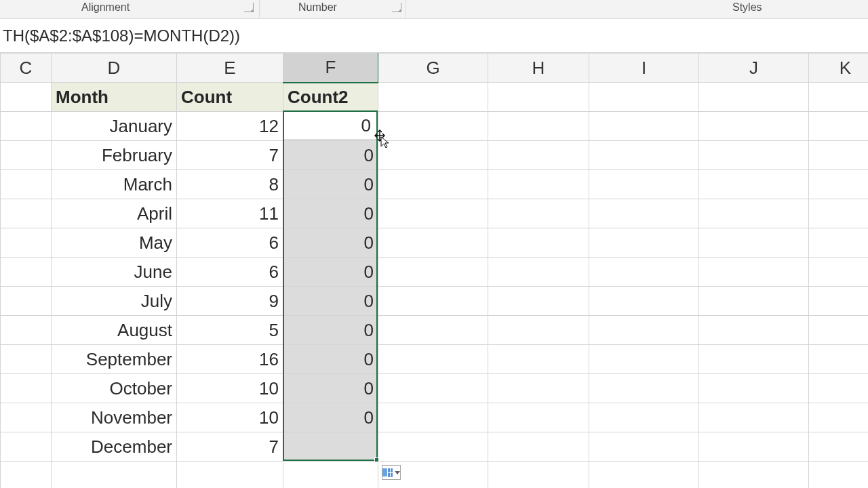  Describe the element at coordinates (435, 126) in the screenshot. I see `table-row: January120` at that location.